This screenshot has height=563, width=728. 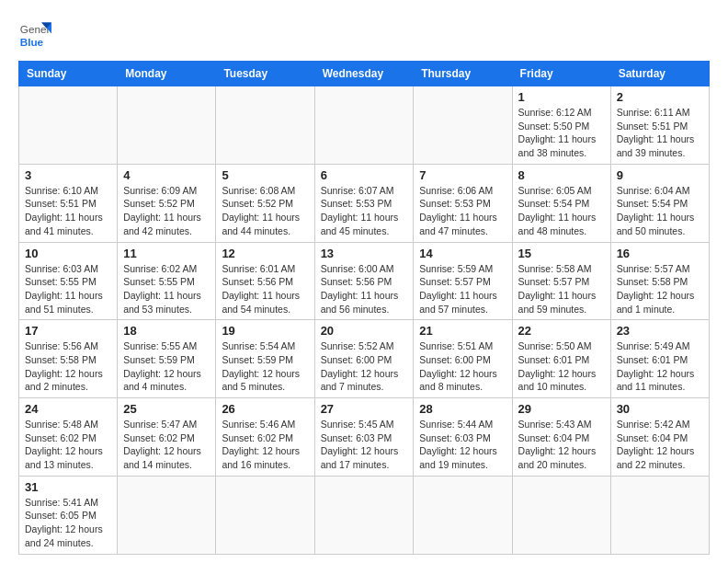 I want to click on calendar-cell: 15Sunrise: 5:58 AM Sunset: 5:57 PM Dayli…, so click(x=561, y=282).